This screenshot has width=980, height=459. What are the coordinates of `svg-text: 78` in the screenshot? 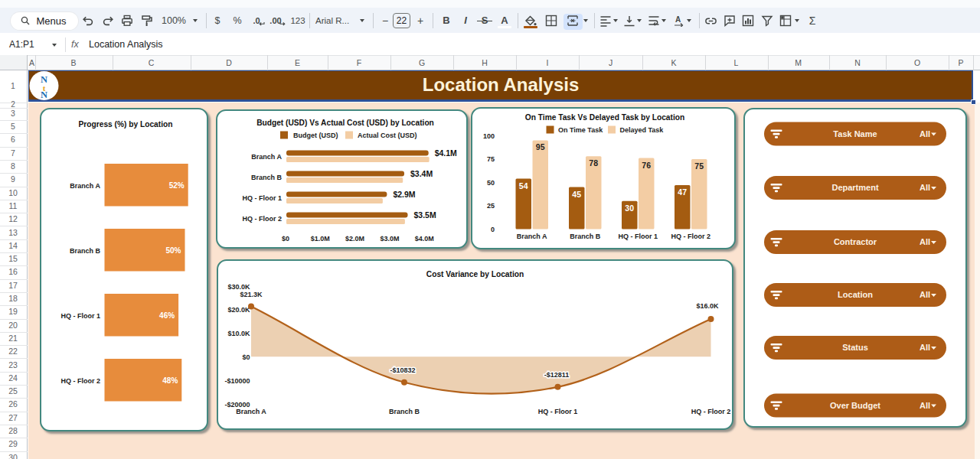 It's located at (593, 163).